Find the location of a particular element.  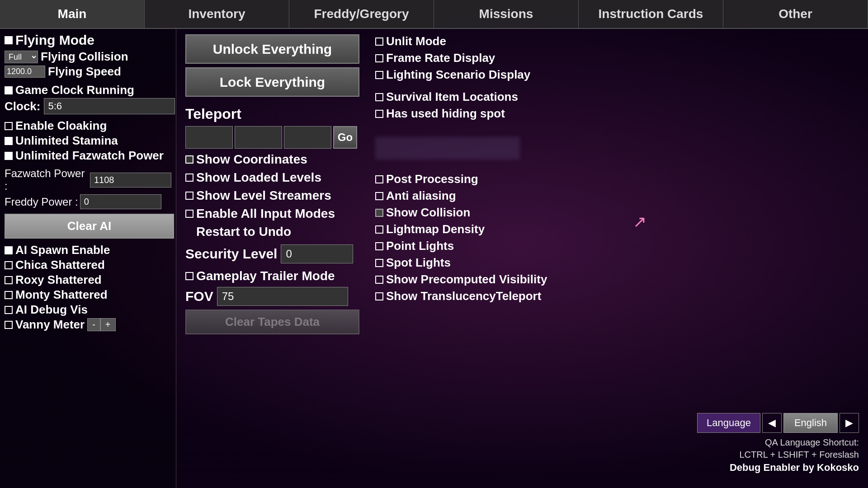

monty-shattered-row: Monty Shattered is located at coordinates (88, 295).